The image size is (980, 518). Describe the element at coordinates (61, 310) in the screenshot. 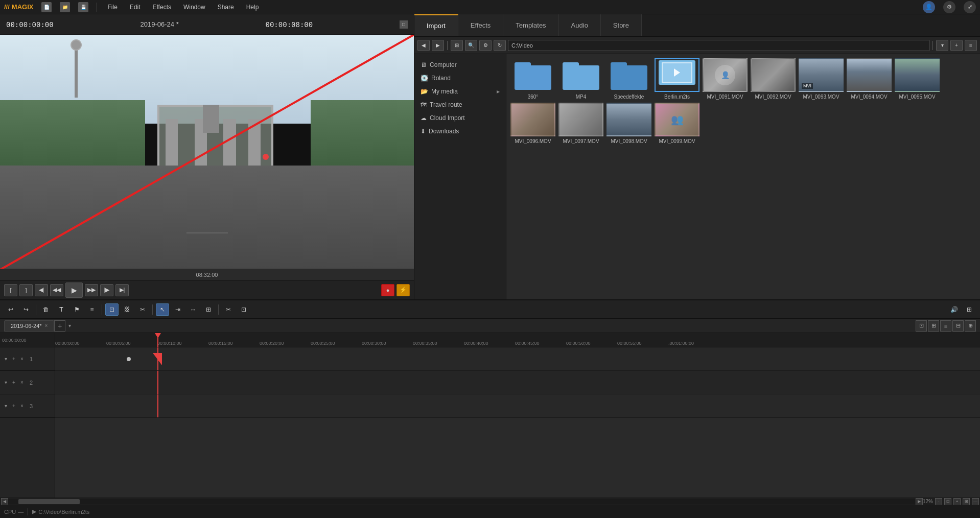

I see `text-btn: T` at that location.